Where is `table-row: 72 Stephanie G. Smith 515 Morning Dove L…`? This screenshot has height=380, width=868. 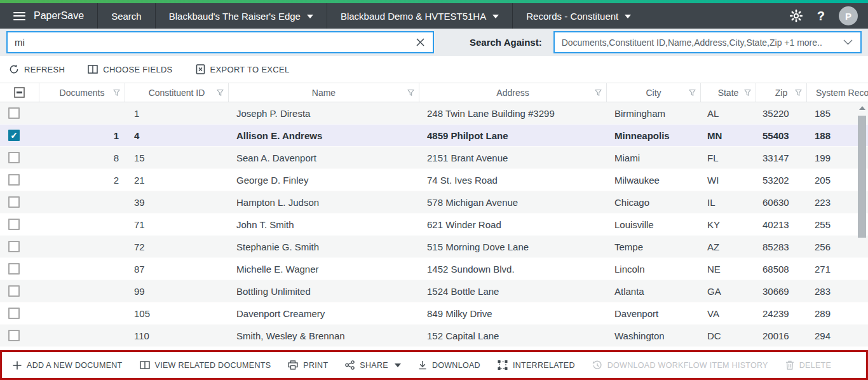 table-row: 72 Stephanie G. Smith 515 Morning Dove L… is located at coordinates (434, 247).